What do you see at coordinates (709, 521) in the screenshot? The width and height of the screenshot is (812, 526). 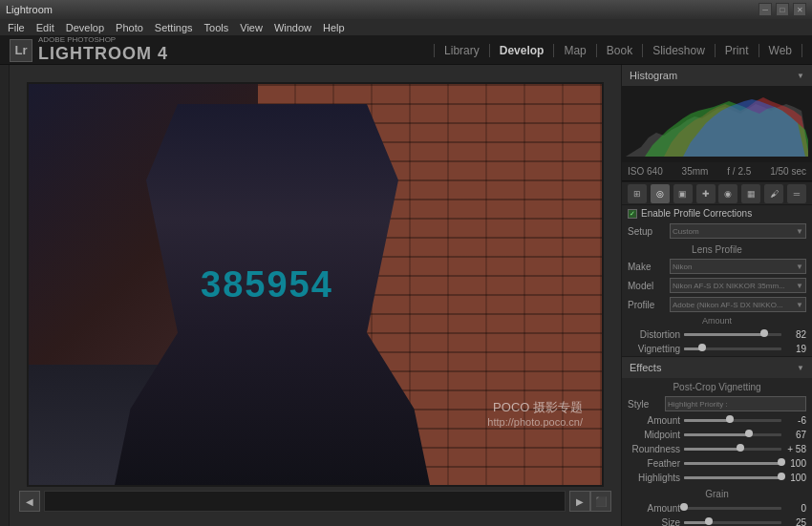 I see `grain-size-thumb` at bounding box center [709, 521].